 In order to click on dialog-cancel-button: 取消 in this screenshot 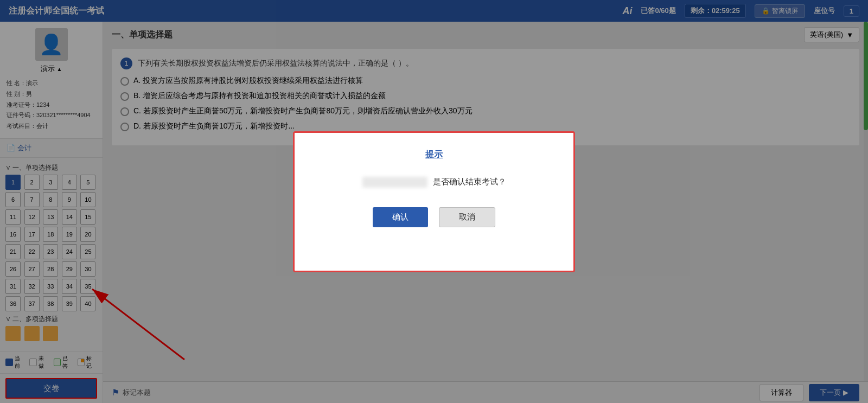, I will do `click(467, 217)`.